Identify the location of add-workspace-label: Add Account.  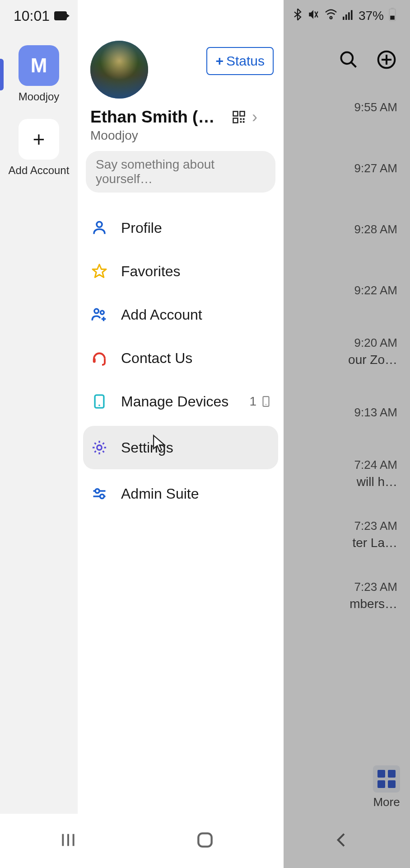
(39, 170).